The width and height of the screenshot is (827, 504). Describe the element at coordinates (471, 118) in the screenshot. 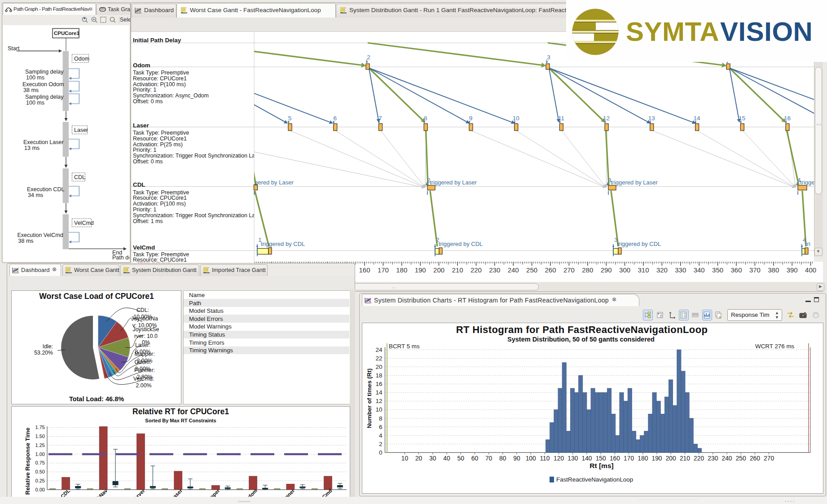

I see `svg-text: 9` at that location.